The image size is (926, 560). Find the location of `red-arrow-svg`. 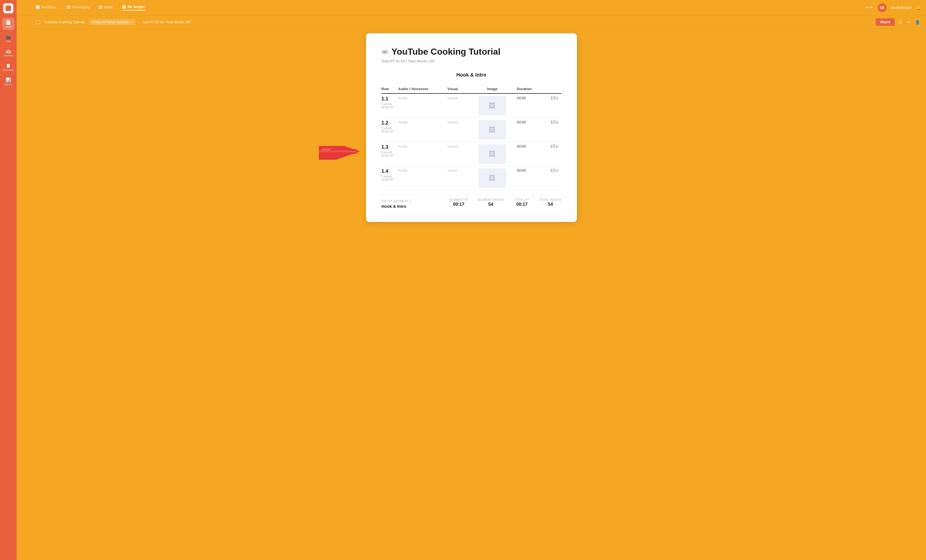

red-arrow-svg is located at coordinates (341, 152).